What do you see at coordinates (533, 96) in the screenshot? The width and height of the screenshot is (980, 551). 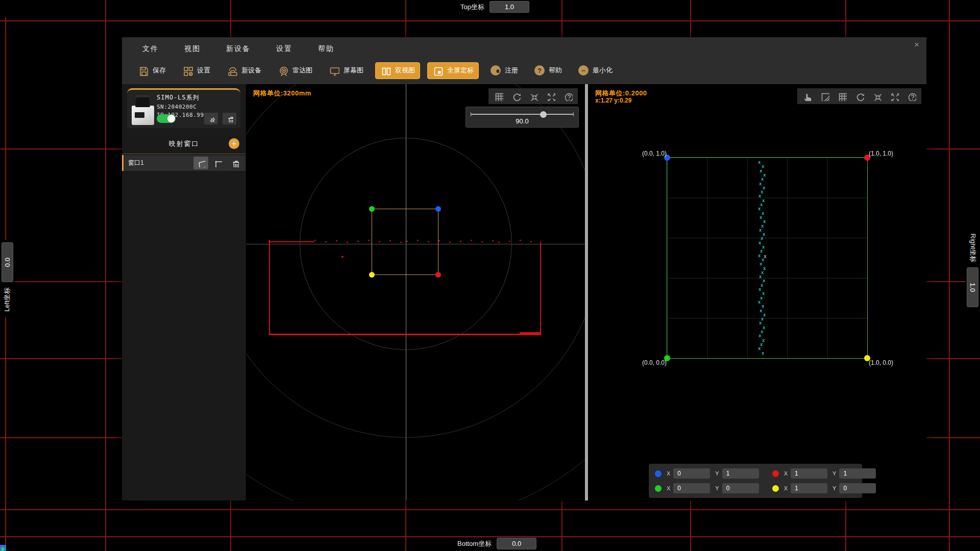 I see `zoom-in-button` at bounding box center [533, 96].